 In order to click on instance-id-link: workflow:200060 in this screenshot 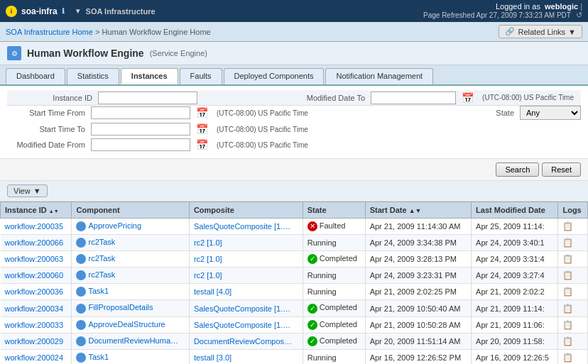, I will do `click(34, 275)`.